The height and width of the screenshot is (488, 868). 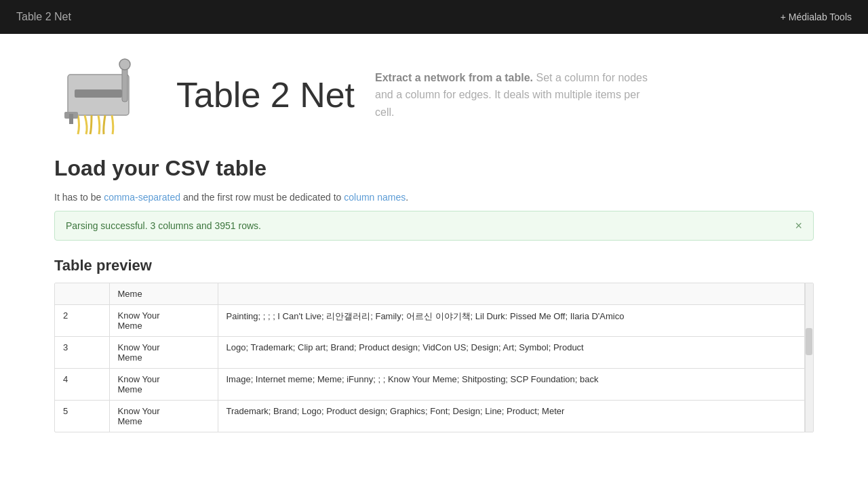 I want to click on cell-num: 3, so click(x=82, y=352).